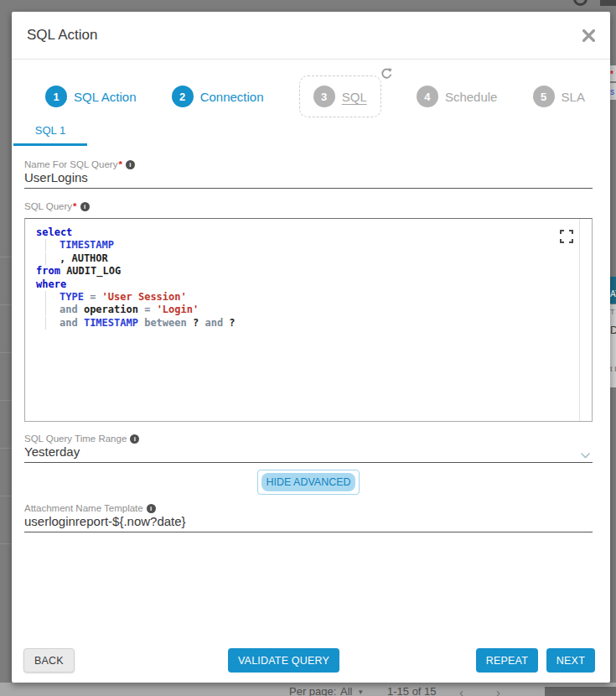 The height and width of the screenshot is (696, 616). What do you see at coordinates (324, 96) in the screenshot?
I see `step-number-badge: 3` at bounding box center [324, 96].